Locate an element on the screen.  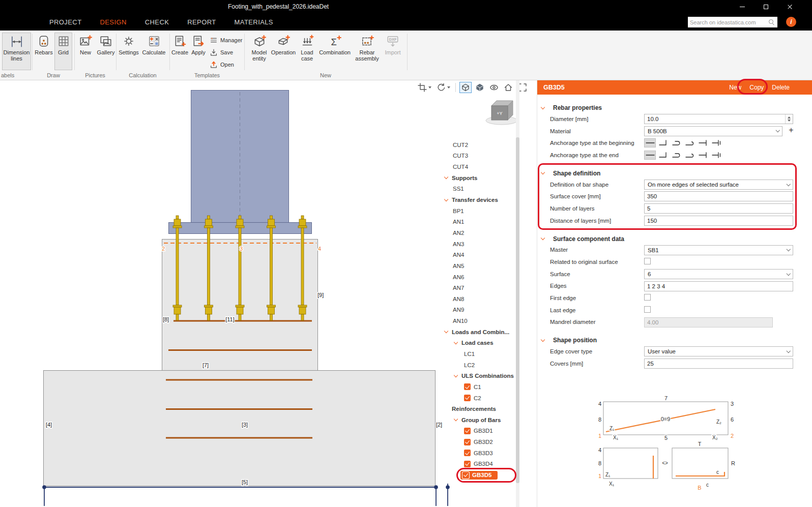
delete-button: Delete is located at coordinates (780, 87).